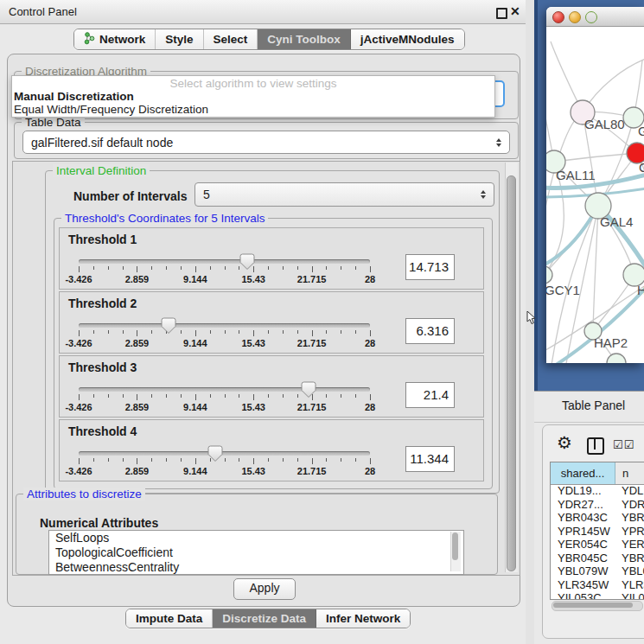  What do you see at coordinates (597, 571) in the screenshot?
I see `table-row: YBL079WYBL0` at bounding box center [597, 571].